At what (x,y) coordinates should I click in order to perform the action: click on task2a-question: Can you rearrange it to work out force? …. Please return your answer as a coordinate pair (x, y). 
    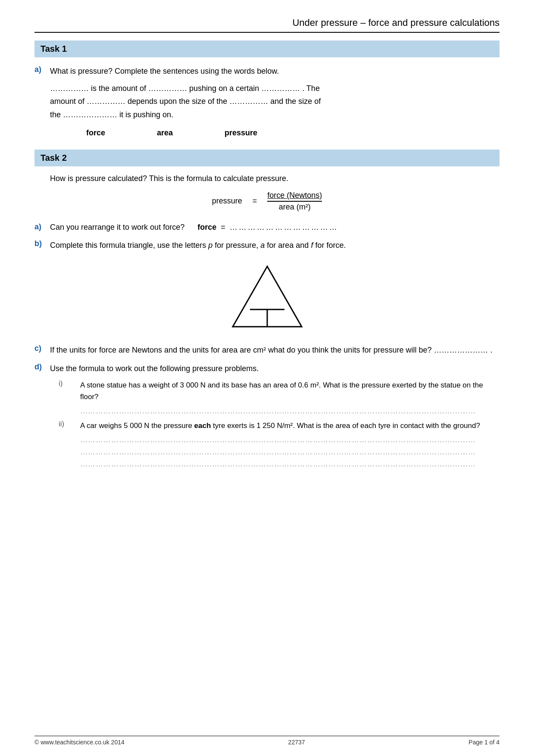
    Looking at the image, I should click on (275, 228).